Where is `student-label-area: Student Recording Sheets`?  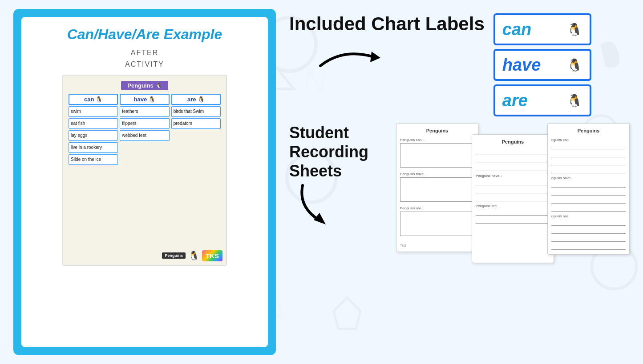 student-label-area: Student Recording Sheets is located at coordinates (339, 177).